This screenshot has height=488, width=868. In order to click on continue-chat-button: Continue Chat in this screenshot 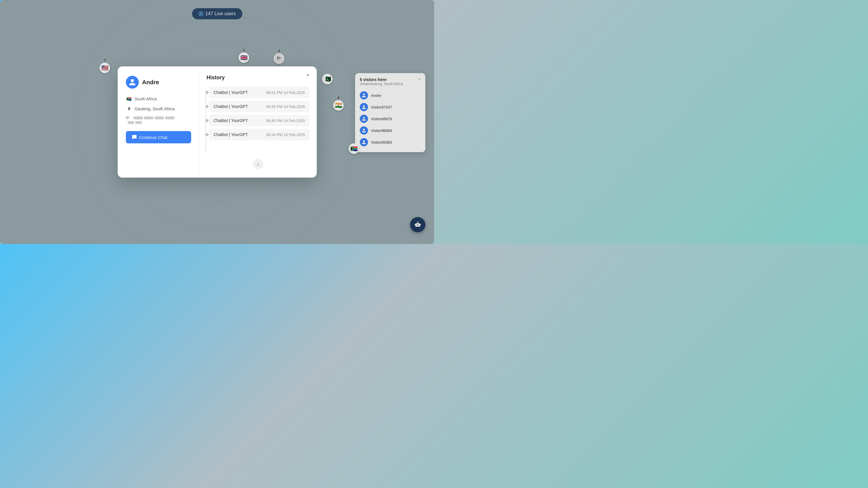, I will do `click(158, 137)`.